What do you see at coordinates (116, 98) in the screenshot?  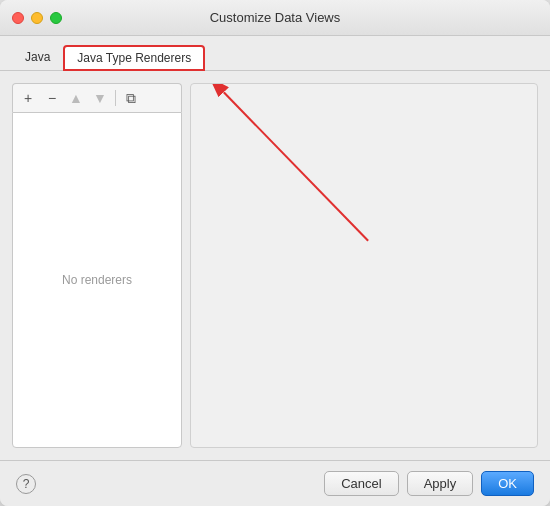 I see `toolbar-divider` at bounding box center [116, 98].